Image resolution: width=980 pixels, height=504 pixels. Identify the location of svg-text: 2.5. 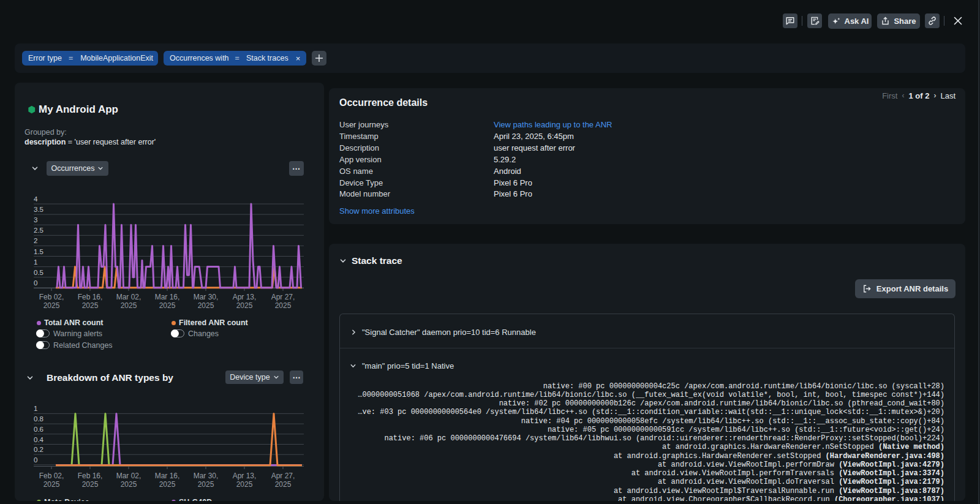
(39, 230).